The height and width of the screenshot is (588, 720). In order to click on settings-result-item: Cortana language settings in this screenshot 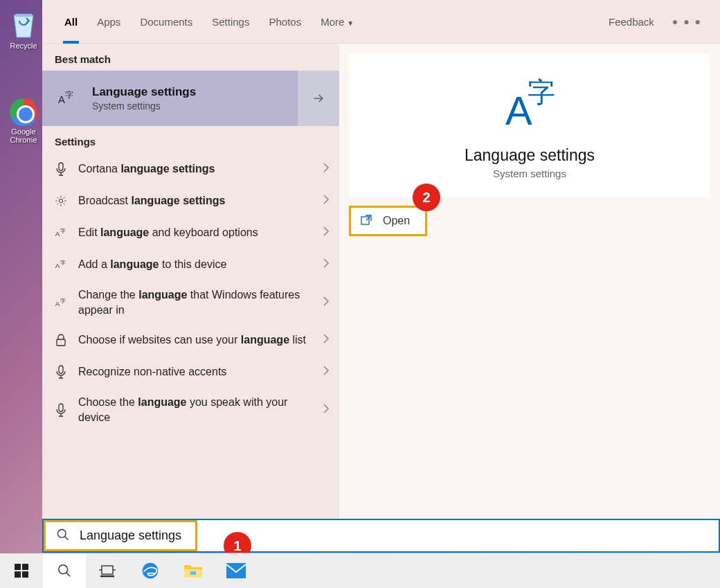, I will do `click(191, 169)`.